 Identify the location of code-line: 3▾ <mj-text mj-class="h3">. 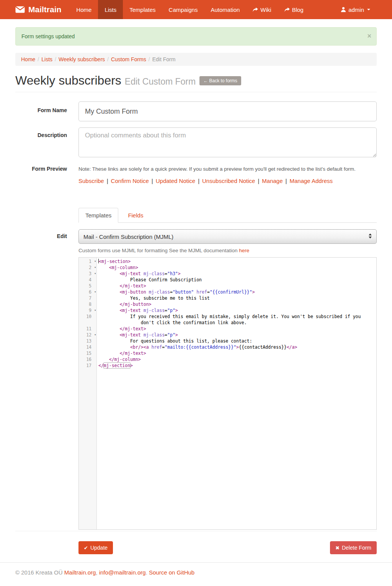
(227, 274).